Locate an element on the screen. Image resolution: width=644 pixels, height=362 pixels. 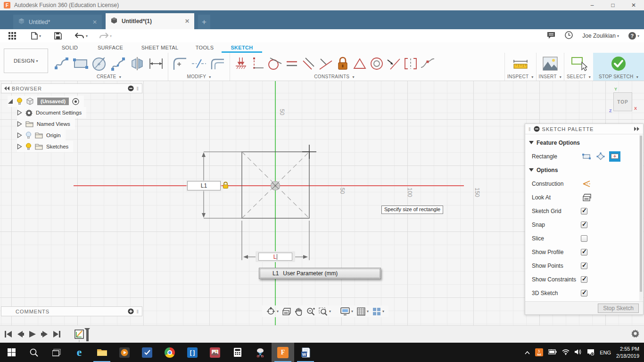
measure-tool-icon is located at coordinates (520, 64).